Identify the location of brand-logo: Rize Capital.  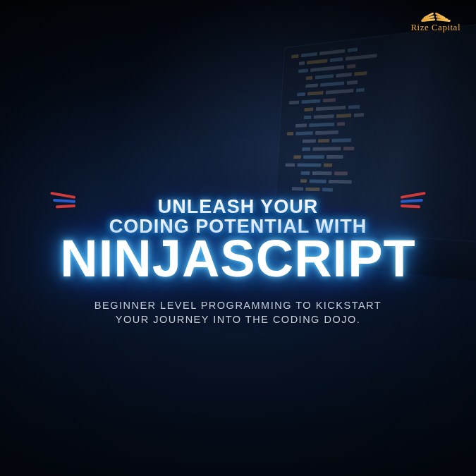
(436, 23).